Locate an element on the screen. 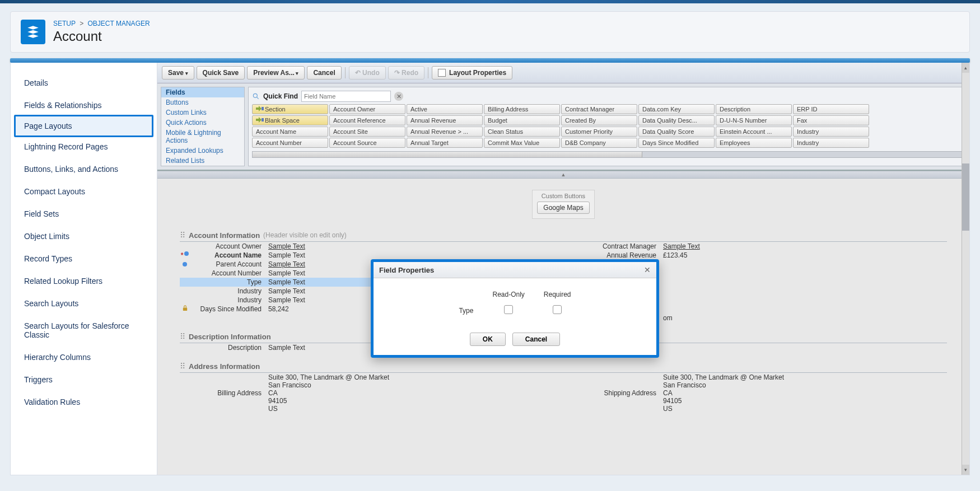  breadcrumb-object-manager: OBJECT MANAGER is located at coordinates (119, 24).